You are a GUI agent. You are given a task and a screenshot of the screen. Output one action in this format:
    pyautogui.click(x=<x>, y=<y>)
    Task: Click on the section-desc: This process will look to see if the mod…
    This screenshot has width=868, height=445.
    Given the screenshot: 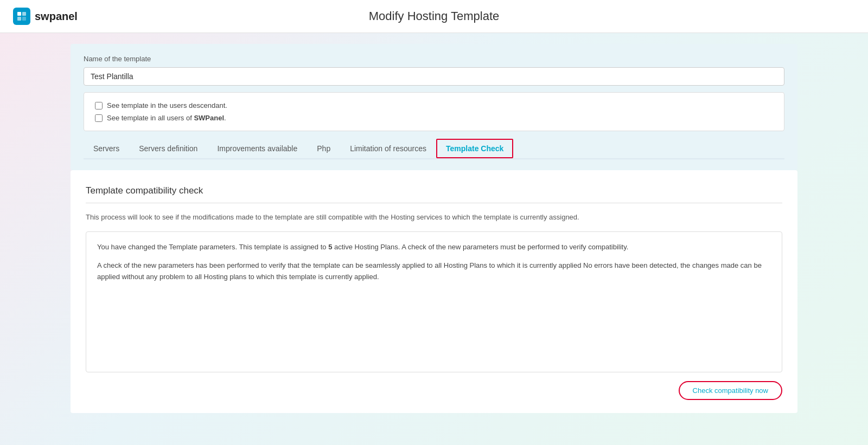 What is the action you would take?
    pyautogui.click(x=434, y=217)
    